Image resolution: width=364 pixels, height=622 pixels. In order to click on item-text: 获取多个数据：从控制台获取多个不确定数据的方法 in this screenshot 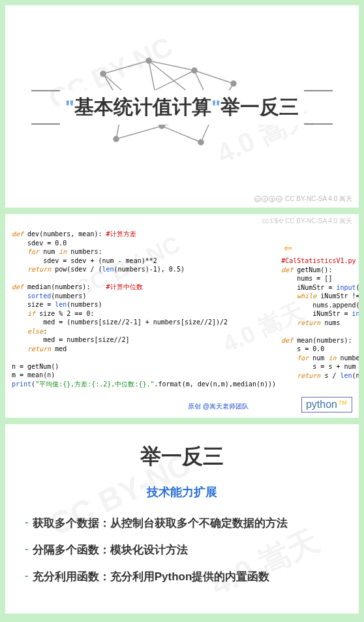, I will do `click(160, 523)`.